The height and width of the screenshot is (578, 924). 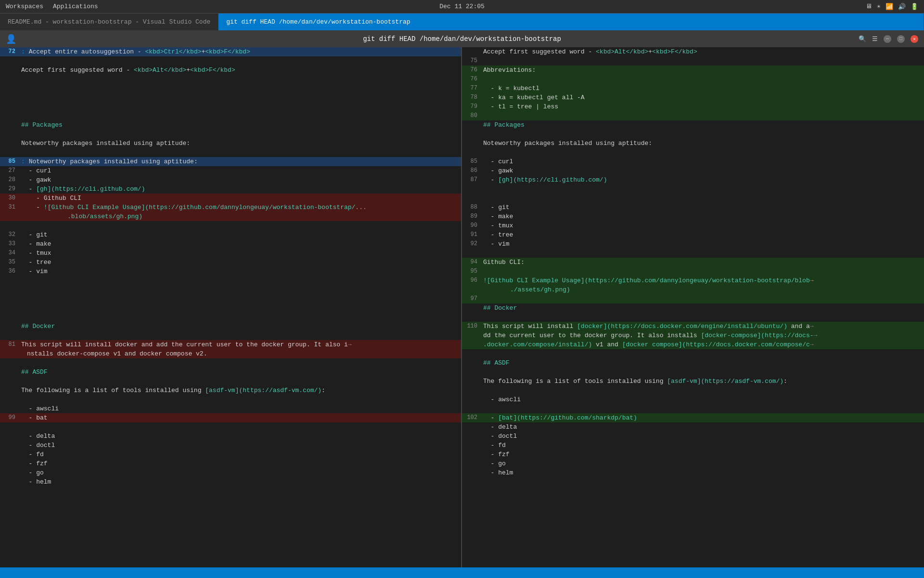 What do you see at coordinates (914, 39) in the screenshot?
I see `close-button: ✕` at bounding box center [914, 39].